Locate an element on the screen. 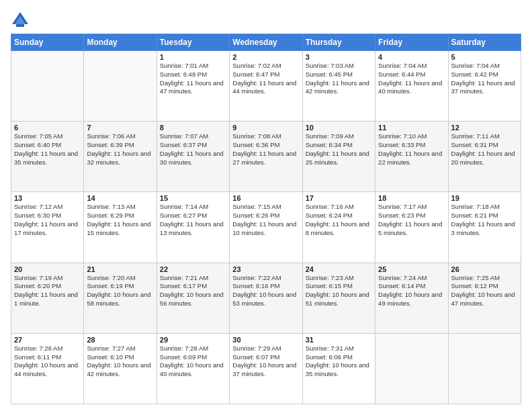 This screenshot has width=532, height=411. day-content: Sunrise: 7:29 AM Sunset: 6:07 PM Dayligh… is located at coordinates (266, 361).